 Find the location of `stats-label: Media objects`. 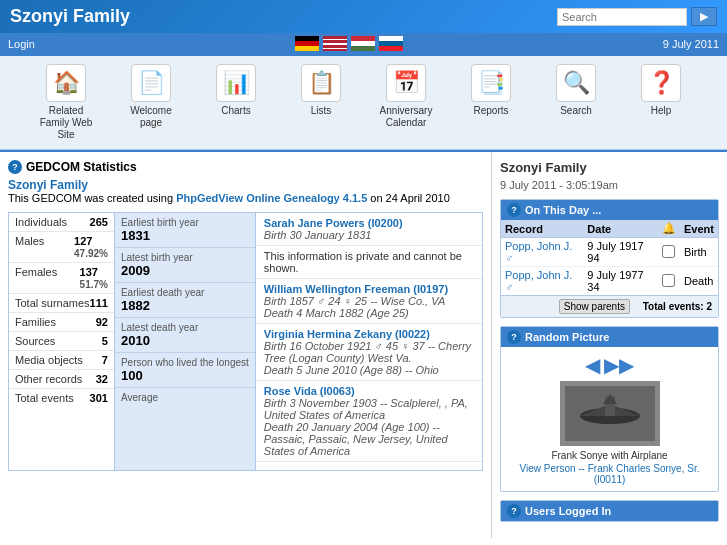

stats-label: Media objects is located at coordinates (49, 360).